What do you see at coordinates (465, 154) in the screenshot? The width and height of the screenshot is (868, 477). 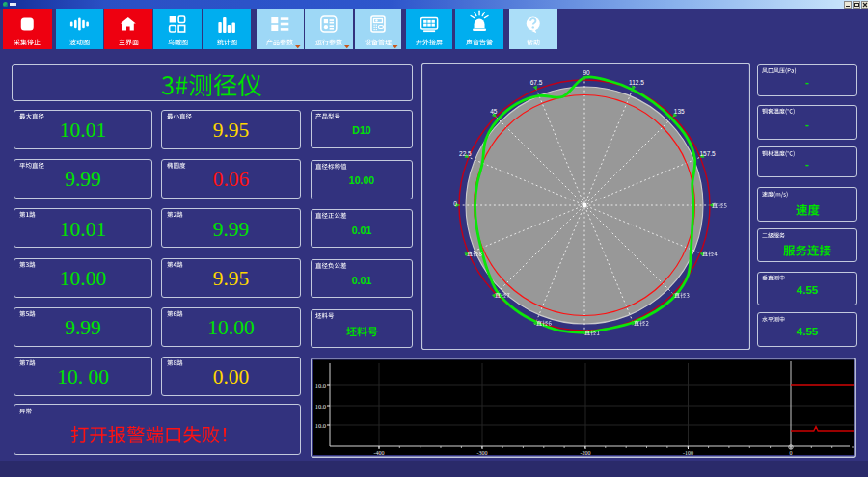 I see `svg-text: 22.5` at bounding box center [465, 154].